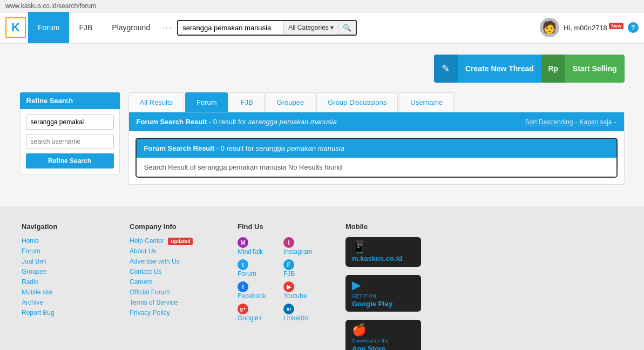 The width and height of the screenshot is (644, 350). I want to click on category-dropdown: All Categories ▾, so click(311, 28).